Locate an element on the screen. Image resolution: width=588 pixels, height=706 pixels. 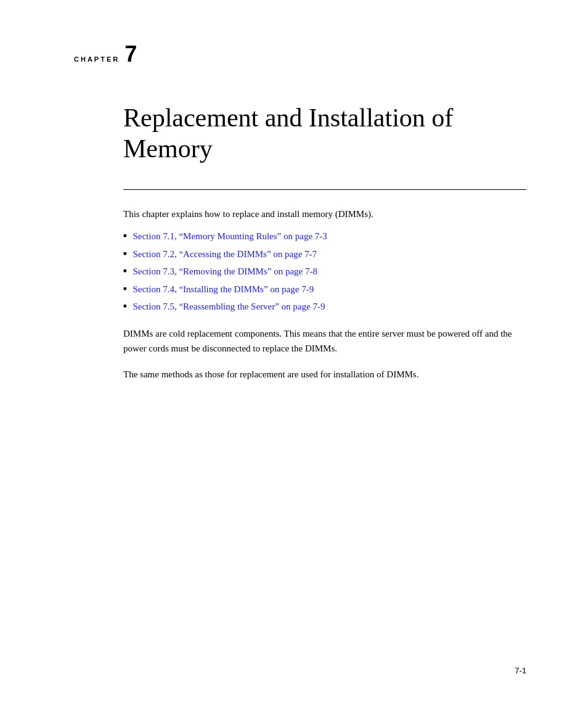
section-links-list: Section 7.1, “Memory Mounting Rules” on … is located at coordinates (325, 271).